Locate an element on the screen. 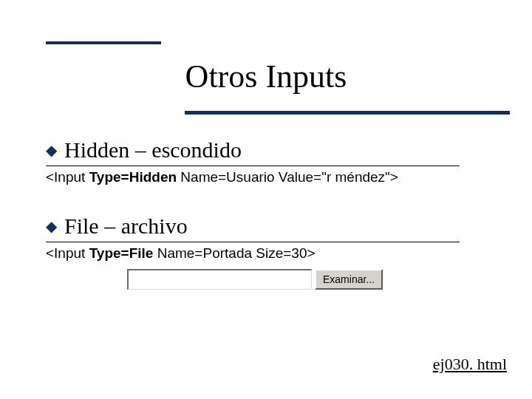  code-post: Name=Usuario Value="r méndez"> is located at coordinates (287, 177).